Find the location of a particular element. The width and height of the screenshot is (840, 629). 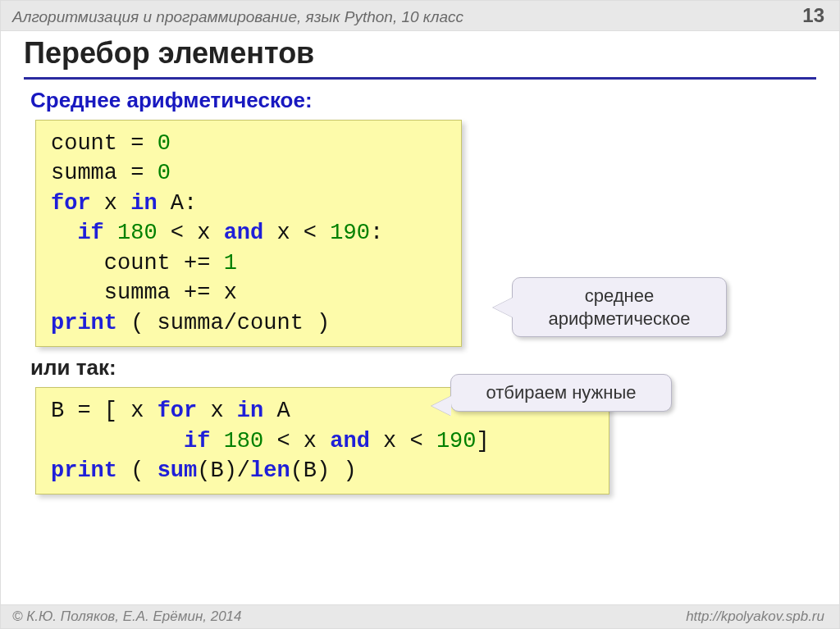

code-text: summa is located at coordinates (84, 173).